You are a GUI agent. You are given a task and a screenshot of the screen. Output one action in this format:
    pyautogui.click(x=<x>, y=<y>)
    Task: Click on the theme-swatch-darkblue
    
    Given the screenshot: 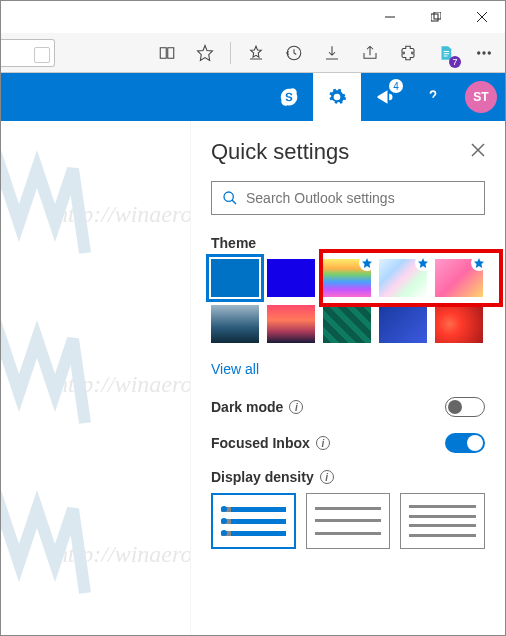 What is the action you would take?
    pyautogui.click(x=291, y=278)
    